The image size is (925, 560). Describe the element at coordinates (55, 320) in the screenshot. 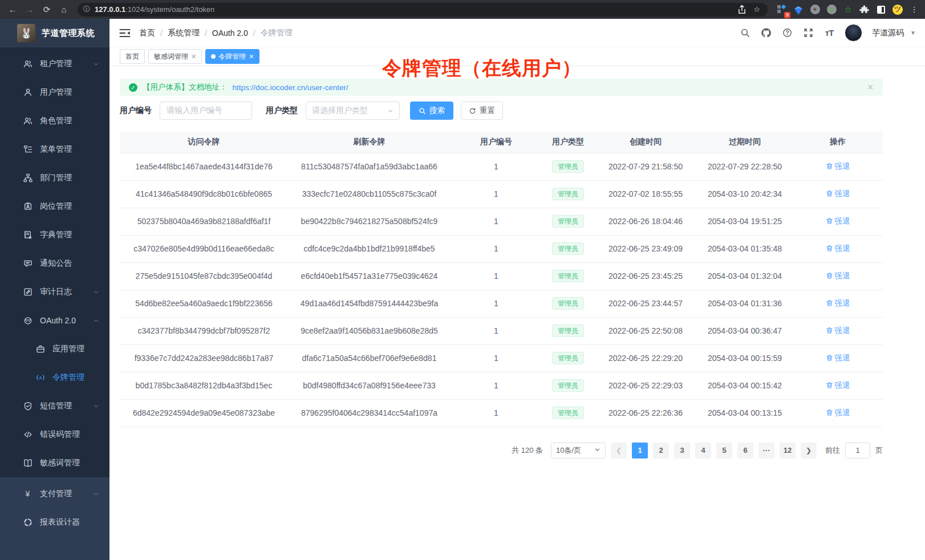

I see `sidebar-item-oauth2: OAuth 2.0` at that location.